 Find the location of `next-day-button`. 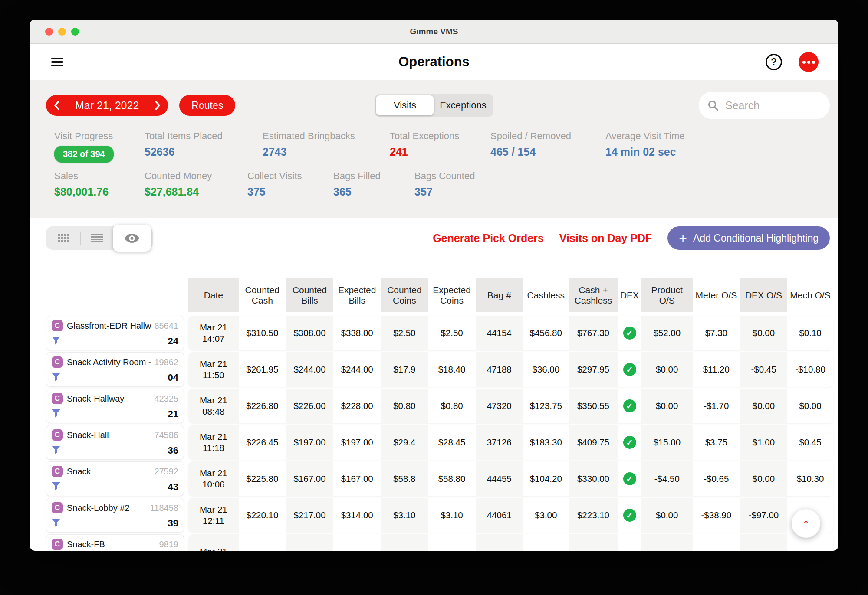

next-day-button is located at coordinates (158, 105).